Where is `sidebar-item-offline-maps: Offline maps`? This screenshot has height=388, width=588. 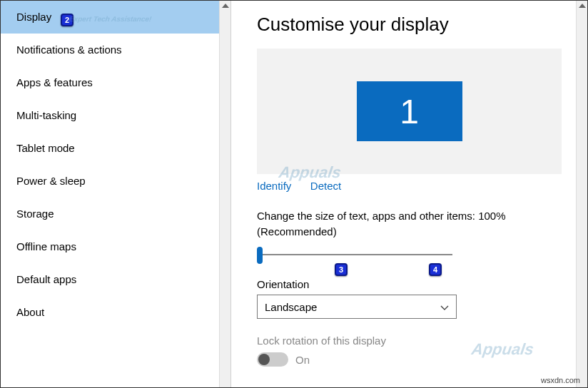 sidebar-item-offline-maps: Offline maps is located at coordinates (116, 247).